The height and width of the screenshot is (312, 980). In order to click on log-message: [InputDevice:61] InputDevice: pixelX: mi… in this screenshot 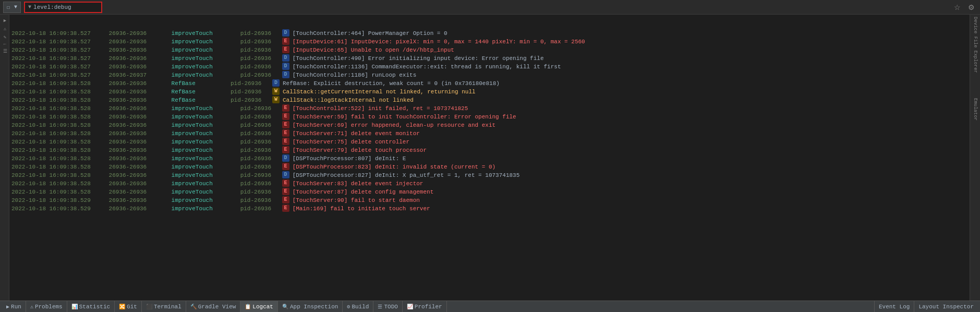, I will do `click(439, 42)`.